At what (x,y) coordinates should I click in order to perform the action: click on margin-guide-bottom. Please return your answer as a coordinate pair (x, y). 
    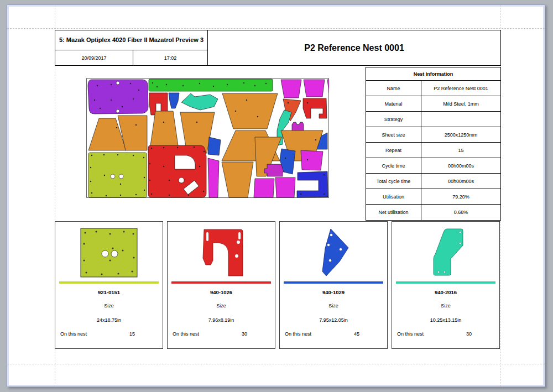
    Looking at the image, I should click on (276, 364).